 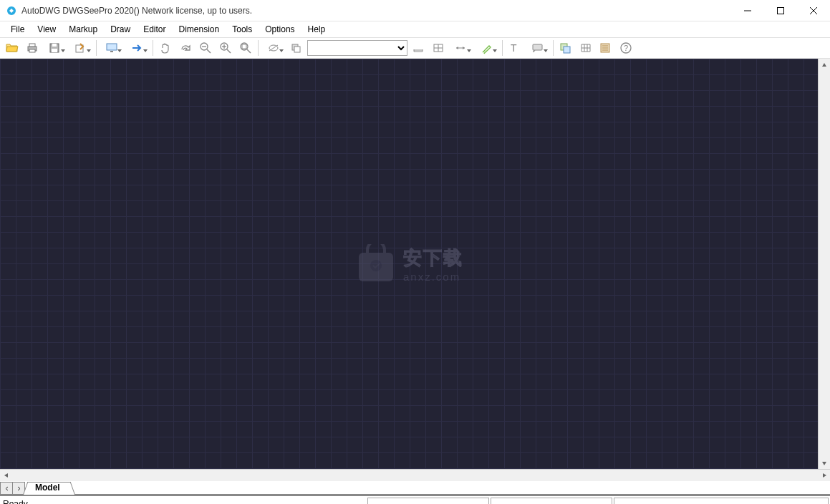 What do you see at coordinates (538, 48) in the screenshot?
I see `comment-button` at bounding box center [538, 48].